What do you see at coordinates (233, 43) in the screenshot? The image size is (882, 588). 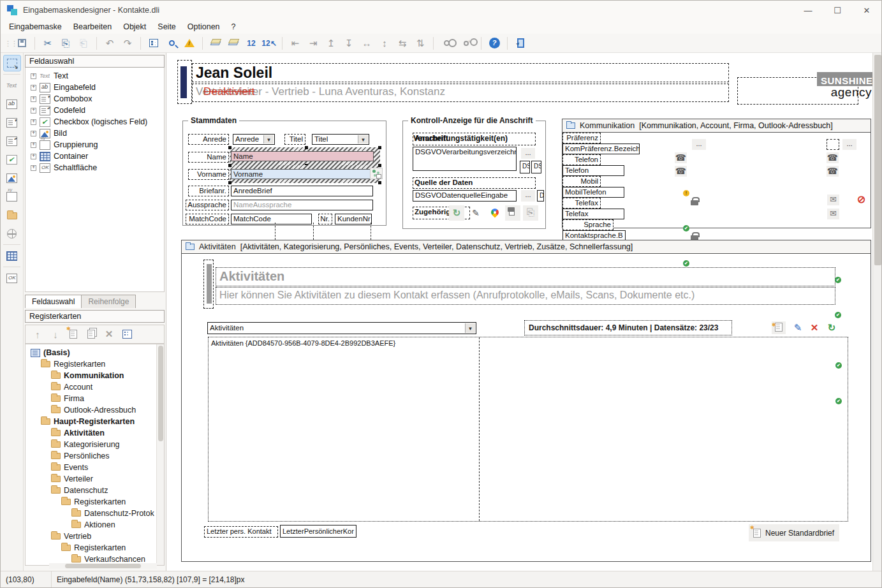 I see `send-to-back-button` at bounding box center [233, 43].